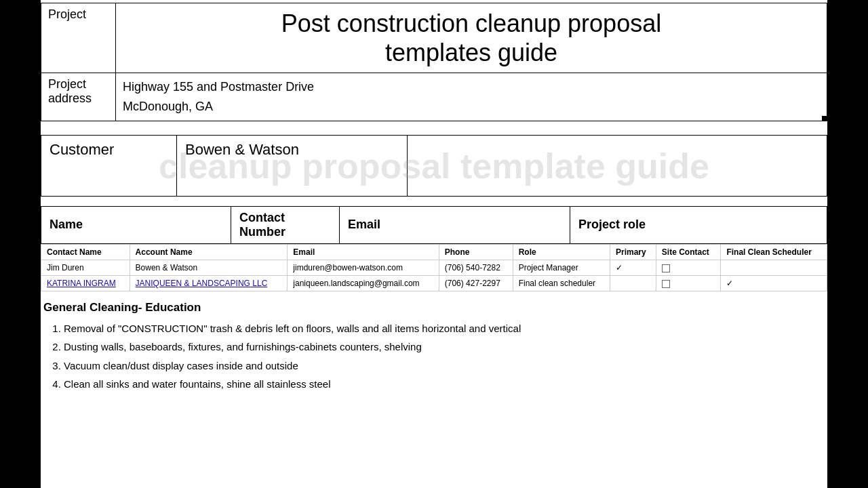 This screenshot has height=488, width=868. Describe the element at coordinates (109, 165) in the screenshot. I see `customer-label: Customer` at that location.